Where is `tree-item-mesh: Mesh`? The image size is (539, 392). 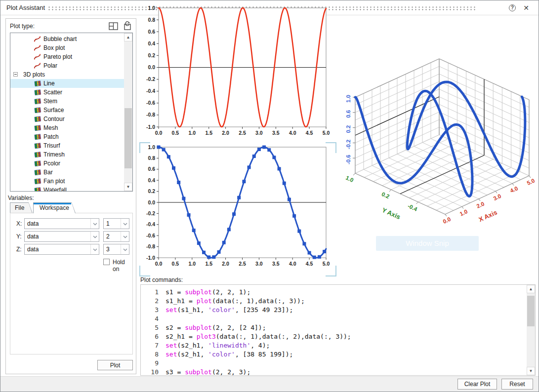
tree-item-mesh: Mesh is located at coordinates (67, 128).